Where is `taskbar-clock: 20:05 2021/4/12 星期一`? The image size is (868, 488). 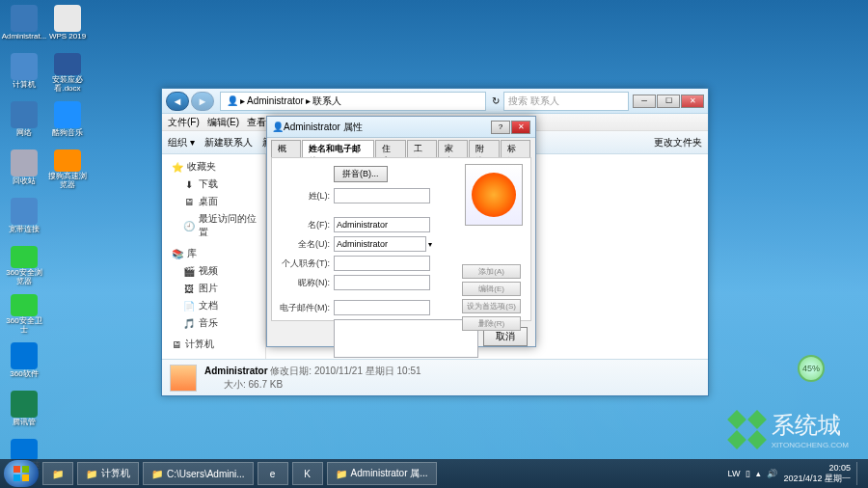 taskbar-clock: 20:05 2021/4/12 星期一 is located at coordinates (817, 474).